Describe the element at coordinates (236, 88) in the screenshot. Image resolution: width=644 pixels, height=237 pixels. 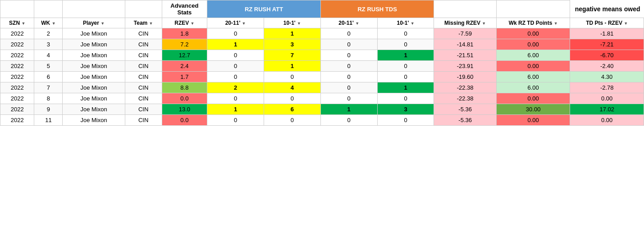
I see `cell-att-20: 2` at that location.